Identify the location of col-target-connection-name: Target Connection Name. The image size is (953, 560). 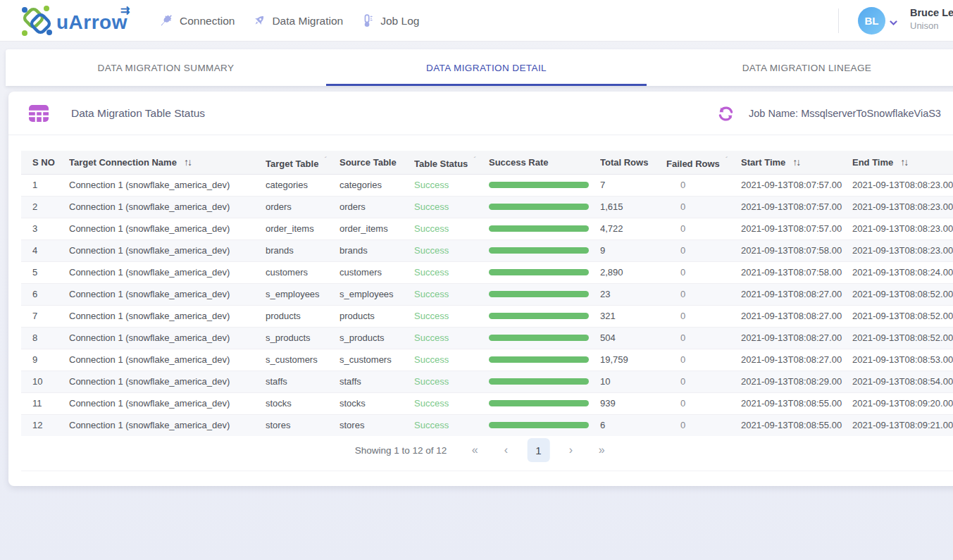
(168, 162).